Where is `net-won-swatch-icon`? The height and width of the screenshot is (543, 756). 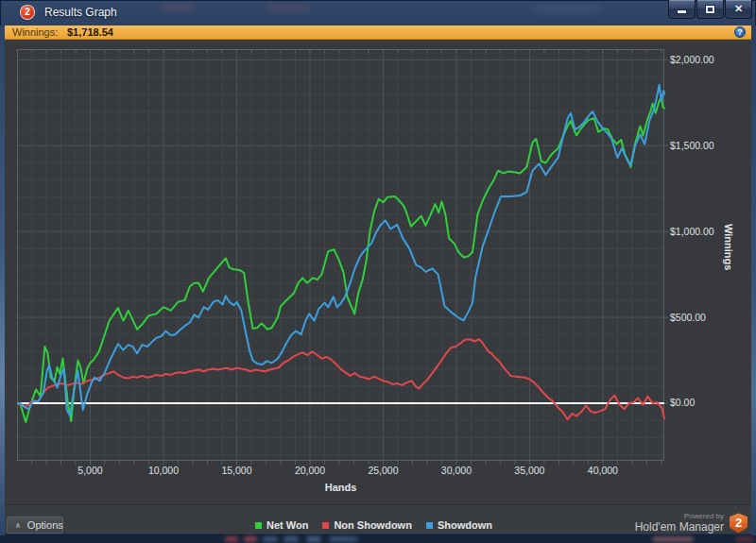
net-won-swatch-icon is located at coordinates (259, 525).